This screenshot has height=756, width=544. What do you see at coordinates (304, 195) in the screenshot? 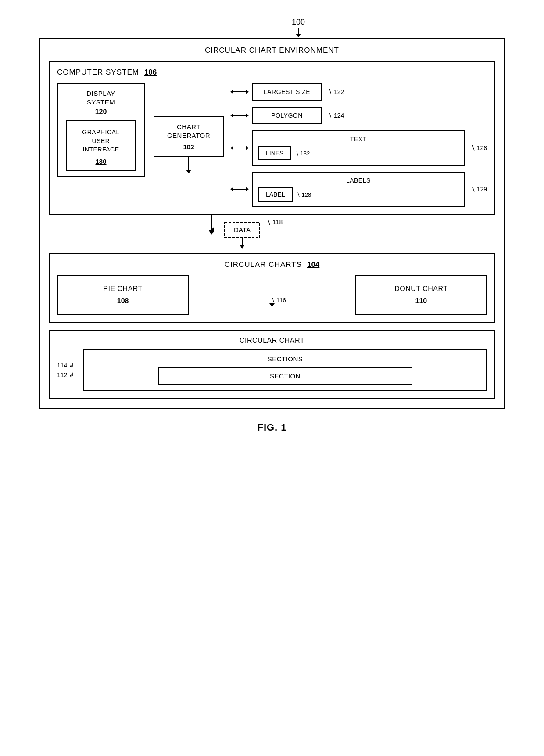
I see `label-ref: ∖ 128` at bounding box center [304, 195].